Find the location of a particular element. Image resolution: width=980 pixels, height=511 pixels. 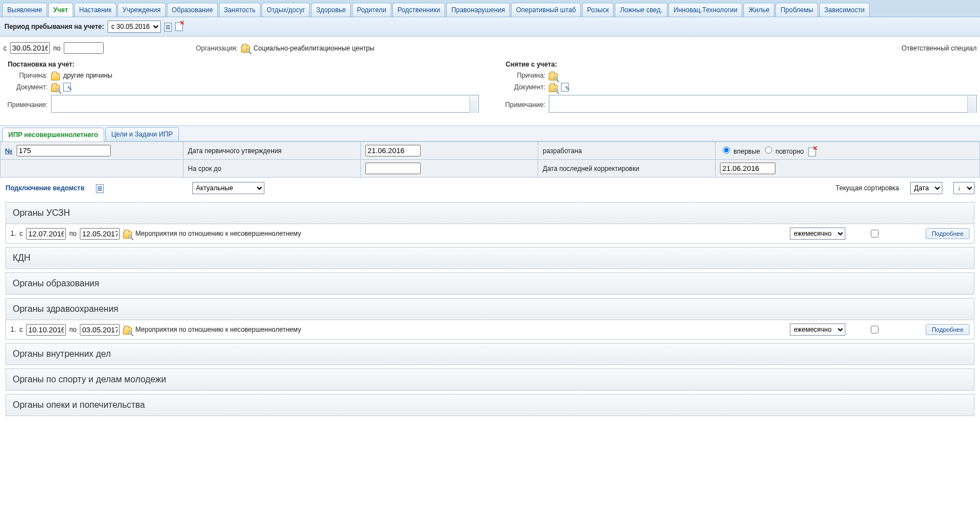

first-date-input is located at coordinates (393, 151).